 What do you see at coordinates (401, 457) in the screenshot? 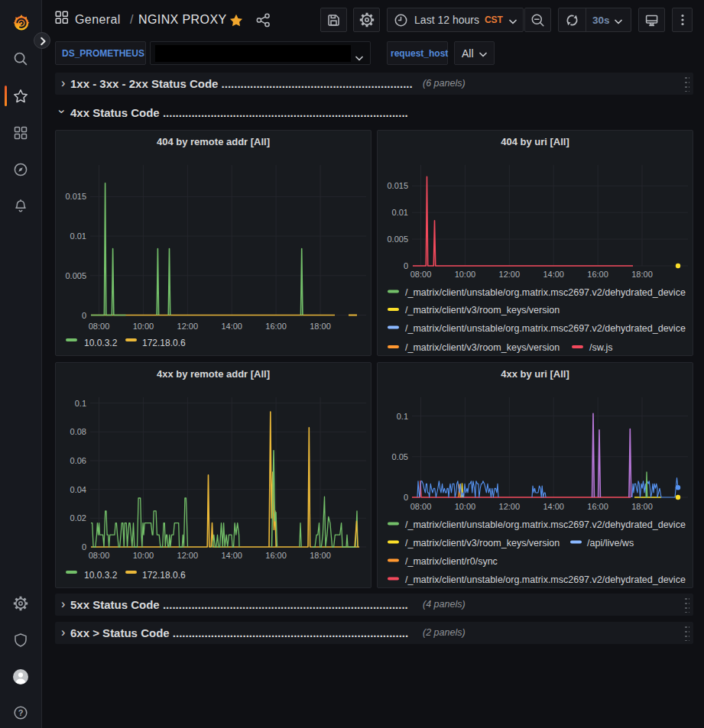
I see `svg-text: 0.05` at bounding box center [401, 457].